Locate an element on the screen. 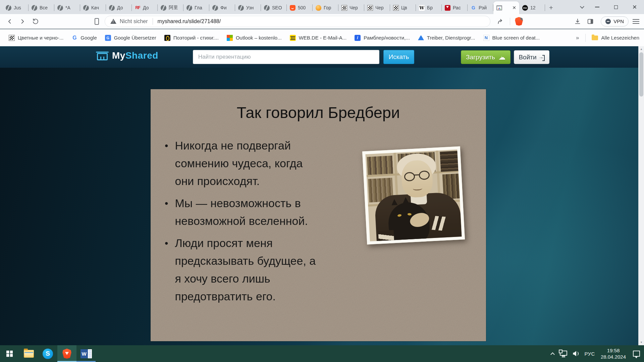 This screenshot has width=644, height=362. bookmarks-bar: Цветные и черно-...GGoogleGGoogle Überse… is located at coordinates (322, 38).